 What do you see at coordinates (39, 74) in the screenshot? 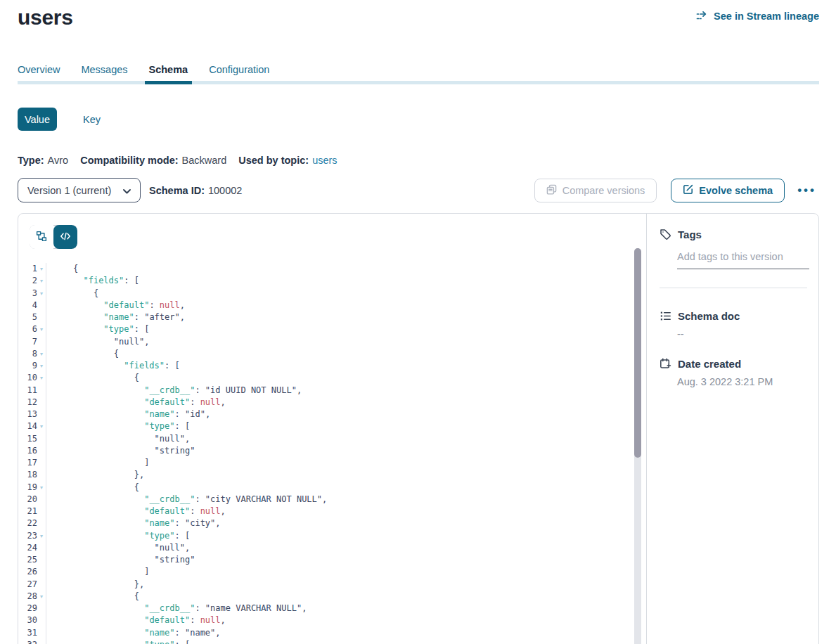
I see `tab-overview: Overview` at bounding box center [39, 74].